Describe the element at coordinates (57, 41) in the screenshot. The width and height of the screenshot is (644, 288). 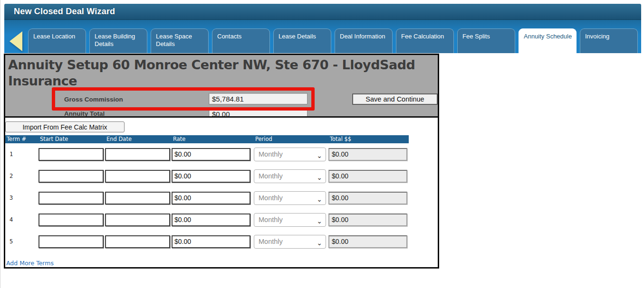
I see `tab-lease-location: Lease Location` at that location.